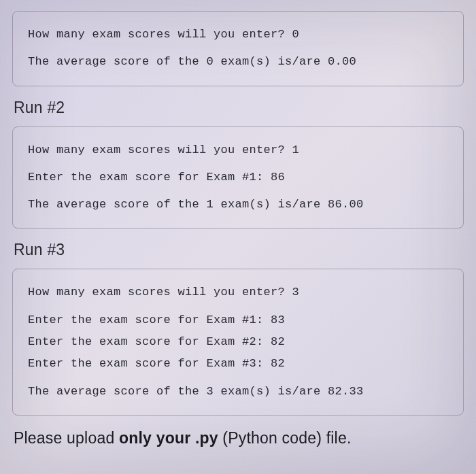 The width and height of the screenshot is (476, 474). What do you see at coordinates (238, 177) in the screenshot?
I see `code-line: Enter the exam score for Exam #1: 86` at bounding box center [238, 177].